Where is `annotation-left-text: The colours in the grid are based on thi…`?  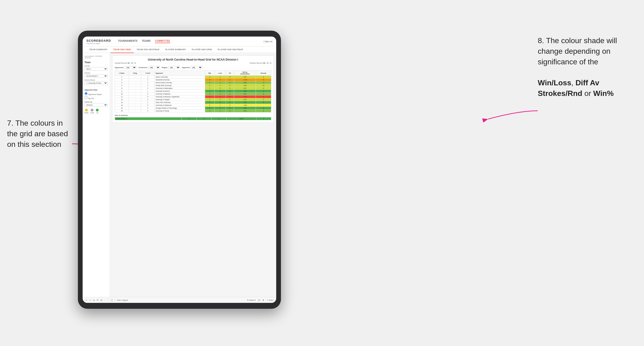
annotation-left-text: The colours in the grid are based on thi… is located at coordinates (38, 134).